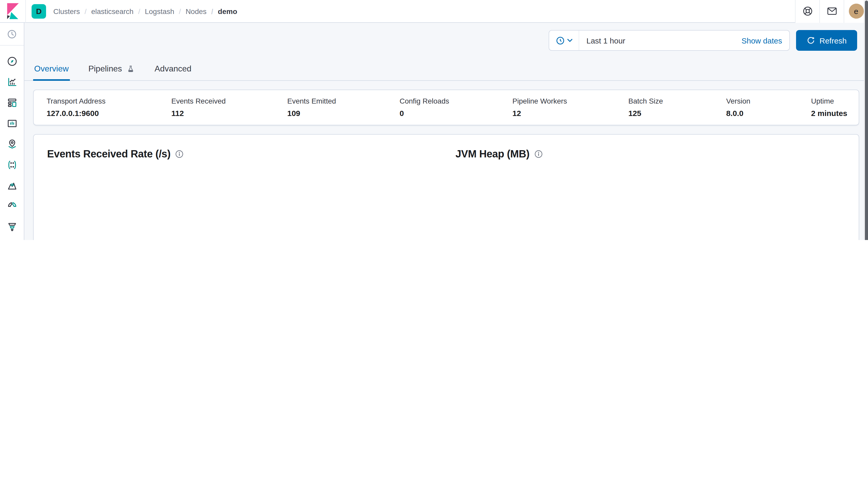  I want to click on recents-icon, so click(12, 34).